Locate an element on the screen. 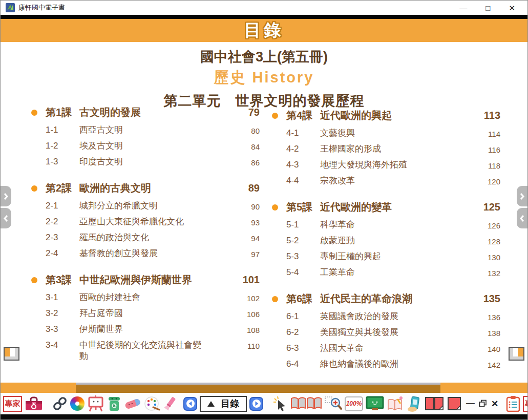 Image resolution: width=528 pixels, height=420 pixels. section-title: 維也納會議後的歐洲 is located at coordinates (381, 364).